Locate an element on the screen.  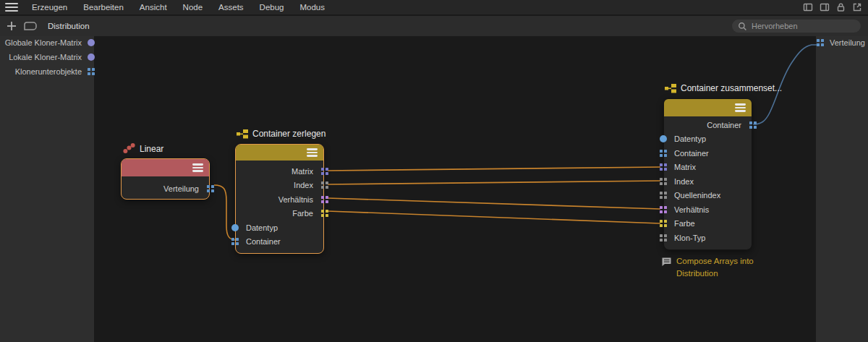
graph-input-global-kloner-matrix: Globale Kloner-Matrix is located at coordinates (48, 43).